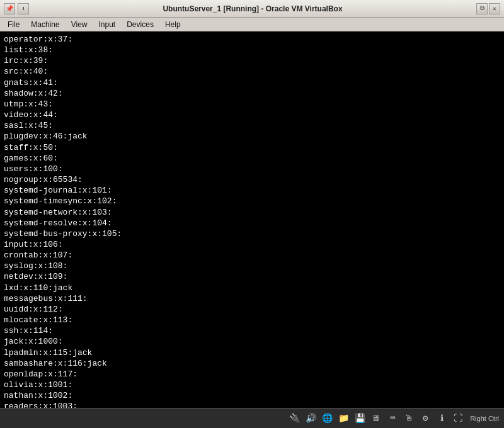 This screenshot has width=504, height=428. What do you see at coordinates (140, 25) in the screenshot?
I see `menu-devices: Devices` at bounding box center [140, 25].